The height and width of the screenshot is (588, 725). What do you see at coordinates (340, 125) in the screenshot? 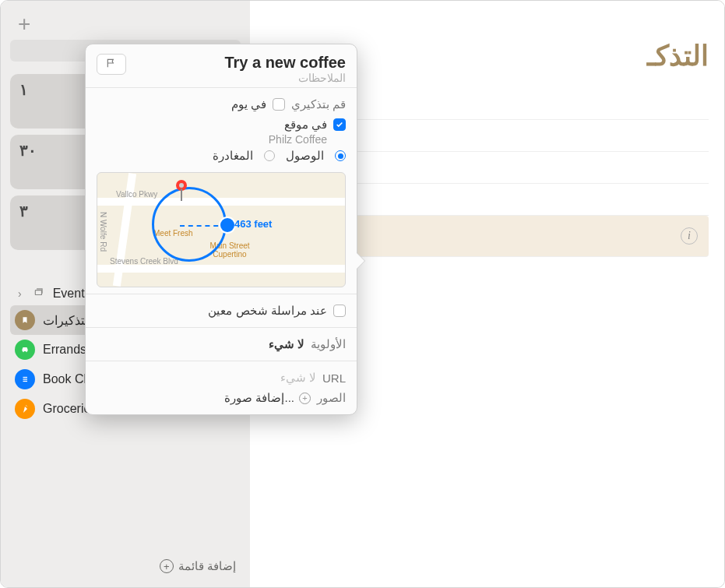
I see `at-location-checkbox` at bounding box center [340, 125].